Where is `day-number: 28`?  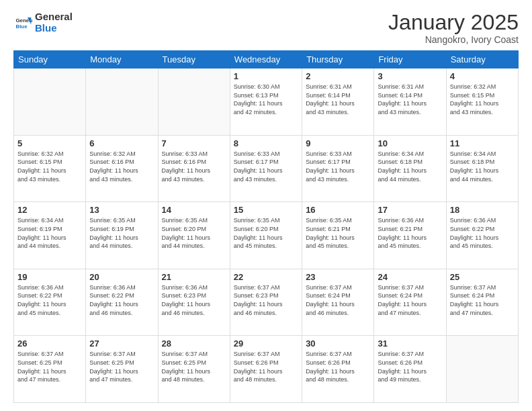
day-number: 28 is located at coordinates (194, 344).